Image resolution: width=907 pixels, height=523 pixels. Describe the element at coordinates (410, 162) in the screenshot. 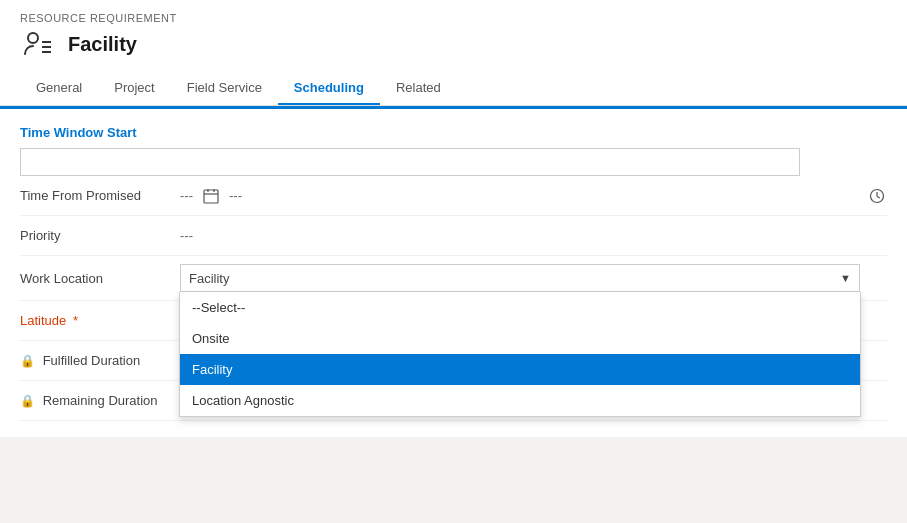

I see `time-window-start-input` at that location.